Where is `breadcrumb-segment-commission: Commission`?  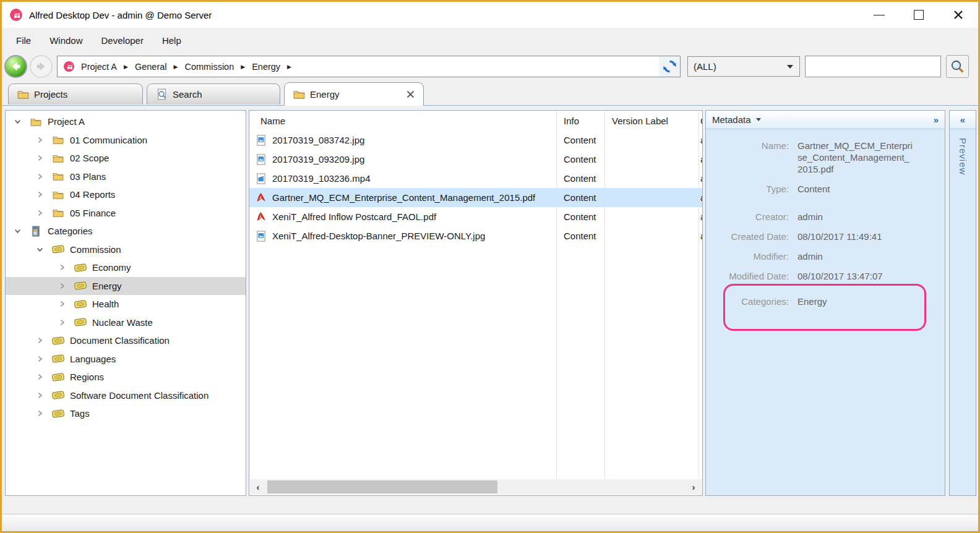
breadcrumb-segment-commission: Commission is located at coordinates (209, 67).